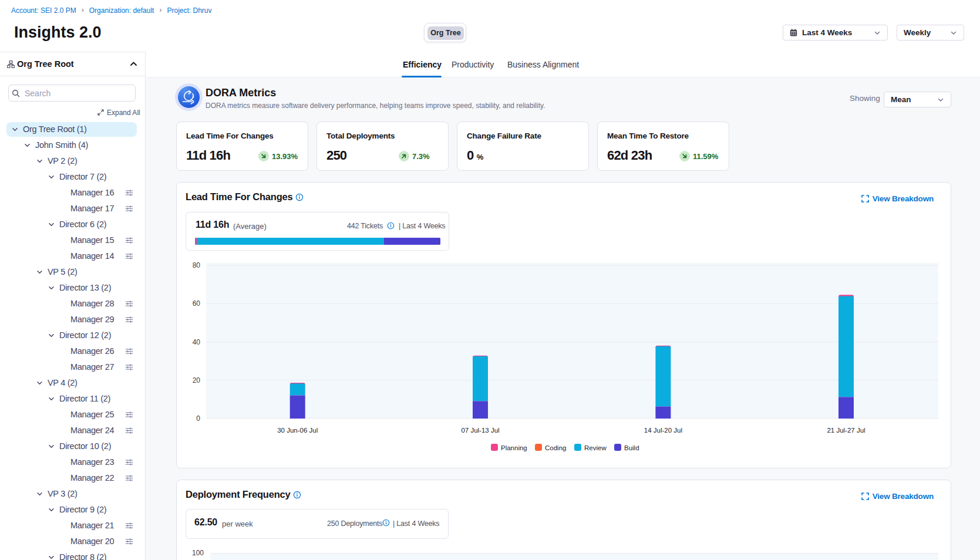 The width and height of the screenshot is (980, 560). What do you see at coordinates (198, 419) in the screenshot?
I see `svg-text: 0` at bounding box center [198, 419].